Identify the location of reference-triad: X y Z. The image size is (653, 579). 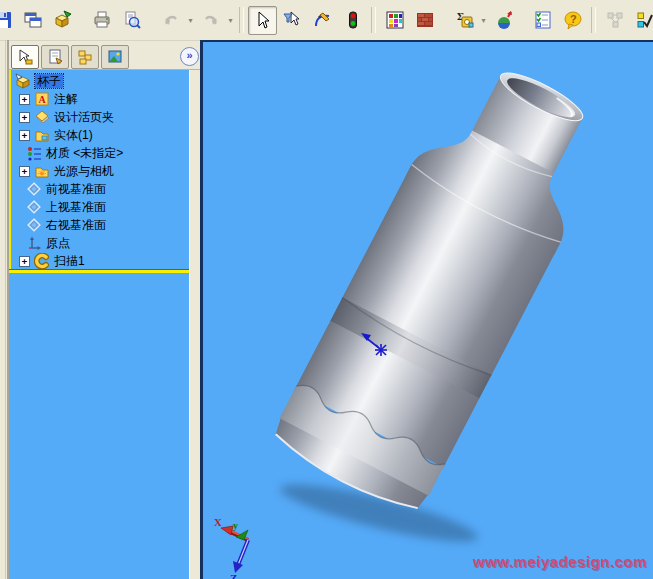
(231, 548).